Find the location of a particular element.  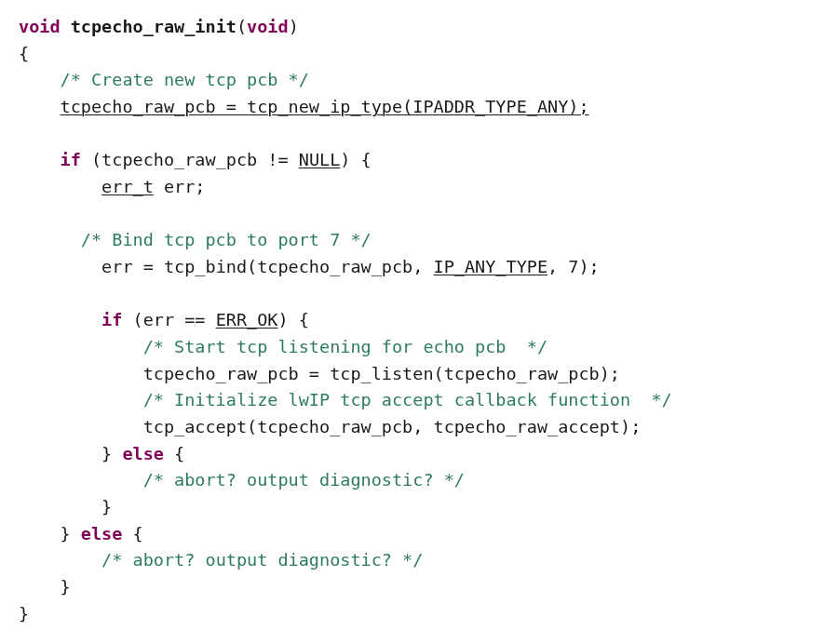

line: tcpecho_raw_pcb = tcp_new_ip_type(IPADDR… is located at coordinates (304, 106).